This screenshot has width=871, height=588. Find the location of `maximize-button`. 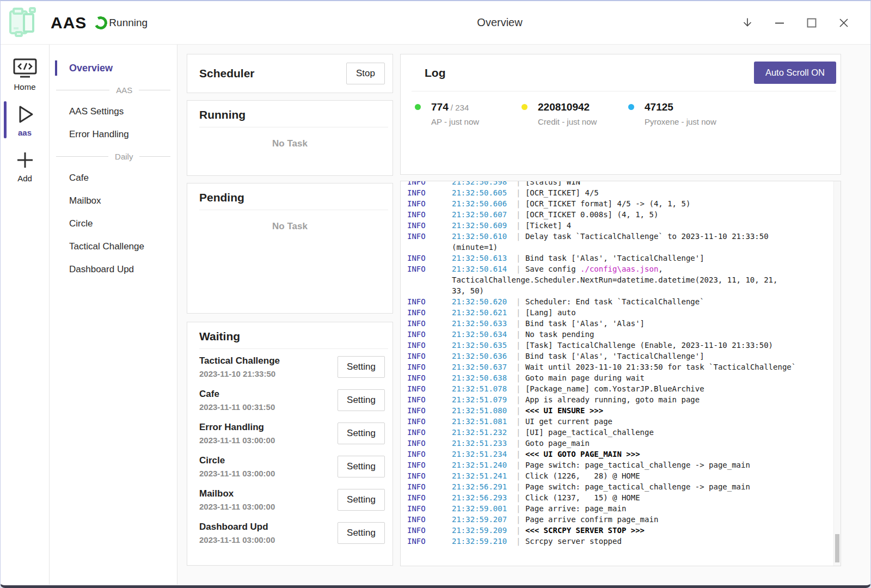

maximize-button is located at coordinates (812, 23).